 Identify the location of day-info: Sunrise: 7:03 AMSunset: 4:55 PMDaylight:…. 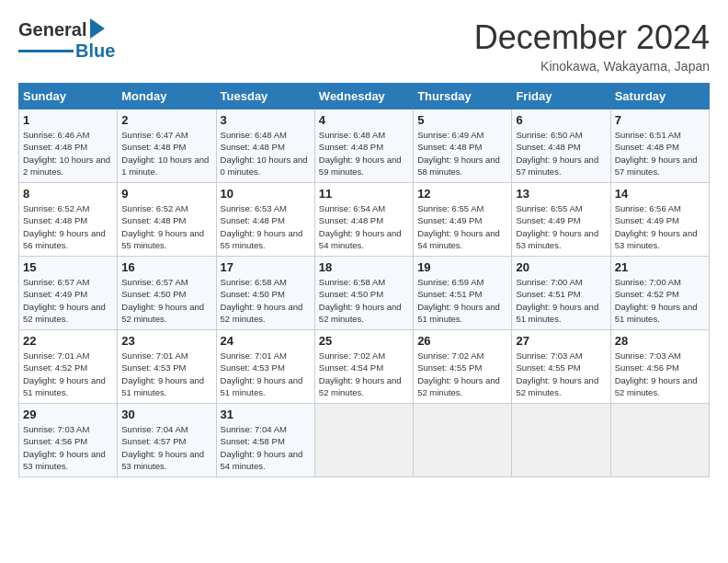
(561, 373).